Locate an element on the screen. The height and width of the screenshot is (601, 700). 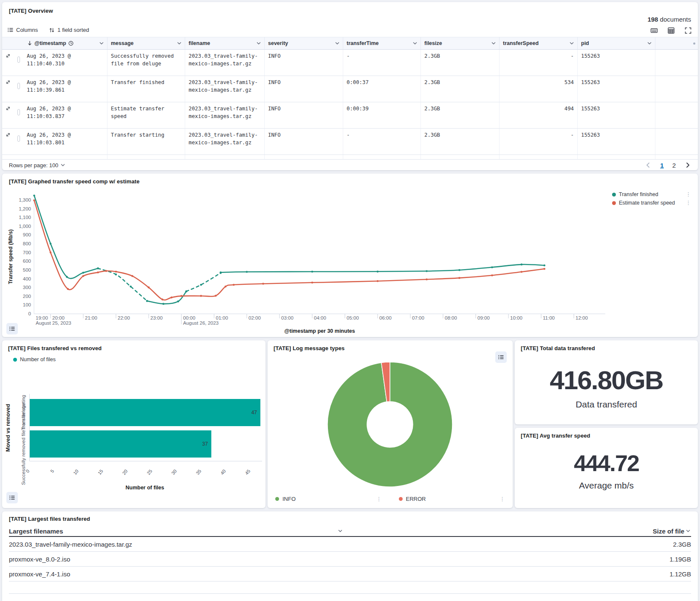
document-count: 198 documents is located at coordinates (669, 20).